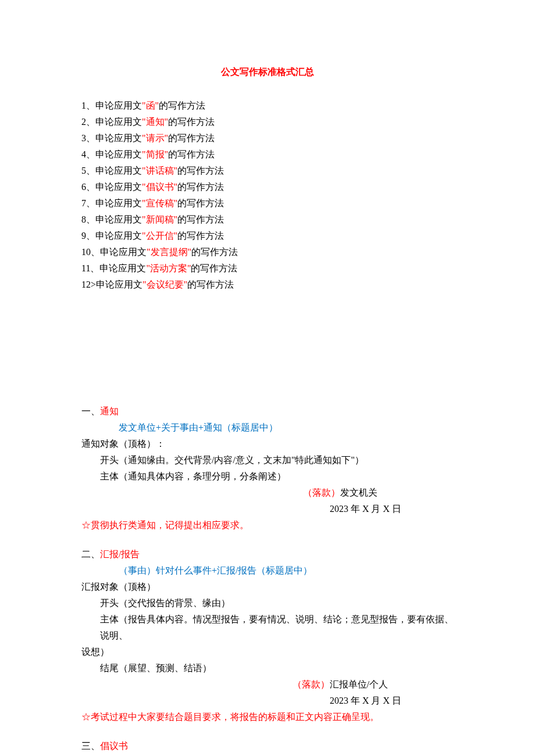  Describe the element at coordinates (268, 476) in the screenshot. I see `section-1-body: 主体（通知具体内容，条理分明，分条阐述）` at that location.